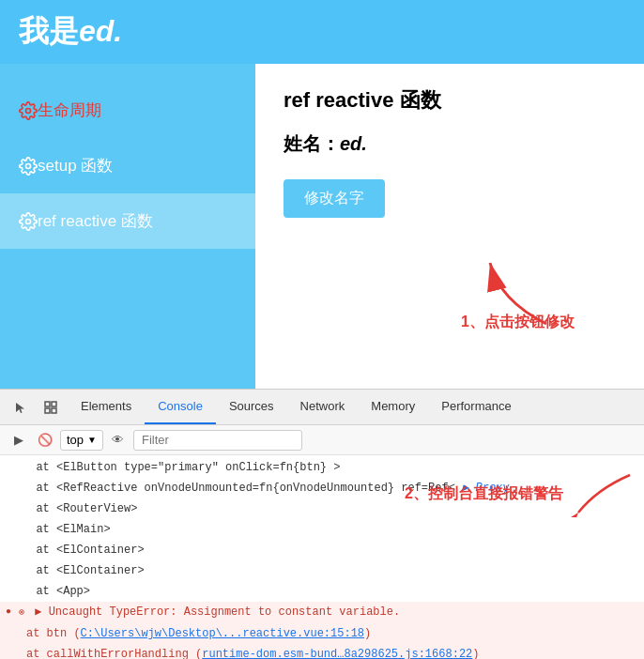 Image resolution: width=644 pixels, height=659 pixels. What do you see at coordinates (222, 634) in the screenshot?
I see `error-link-1: C:\Users\wjw\Desktop\...reactive.vue:15:…` at bounding box center [222, 634].